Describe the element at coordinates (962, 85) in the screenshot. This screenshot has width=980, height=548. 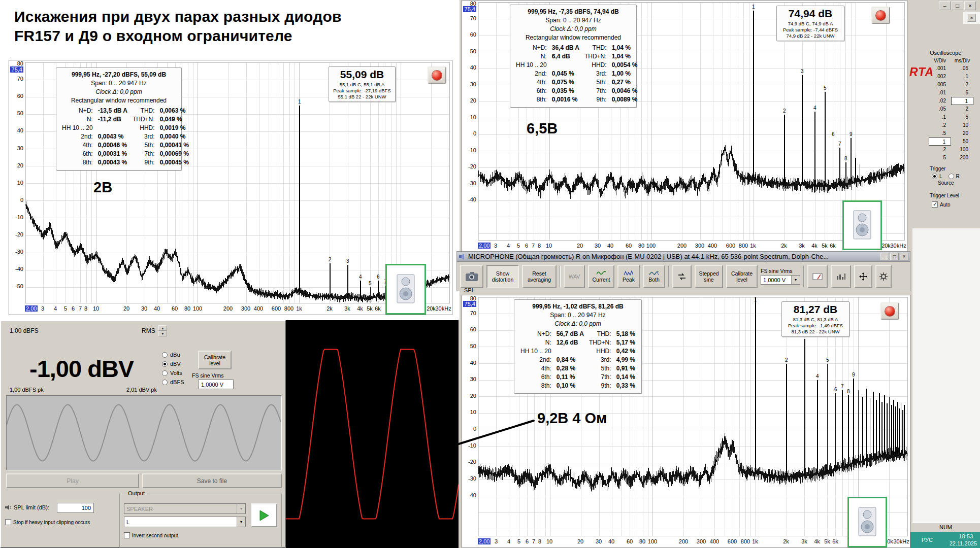
I see `msdiv-option: .2` at that location.